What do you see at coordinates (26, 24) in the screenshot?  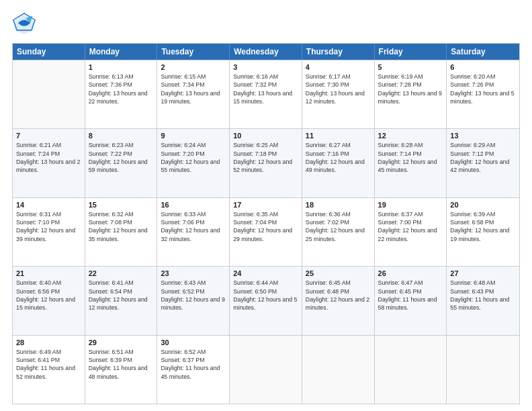 I see `logo` at bounding box center [26, 24].